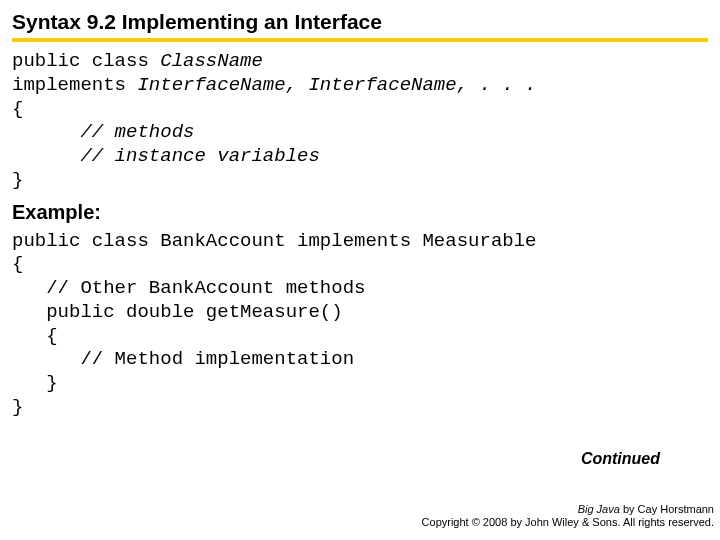  Describe the element at coordinates (74, 85) in the screenshot. I see `syntax-line-2-keyword: implements` at that location.